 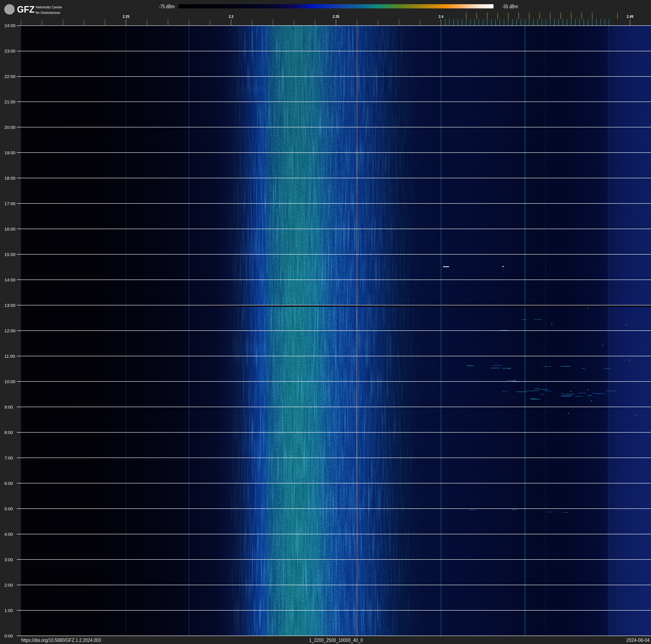 I want to click on svg-text: Helmholtz Centre, so click(x=49, y=7).